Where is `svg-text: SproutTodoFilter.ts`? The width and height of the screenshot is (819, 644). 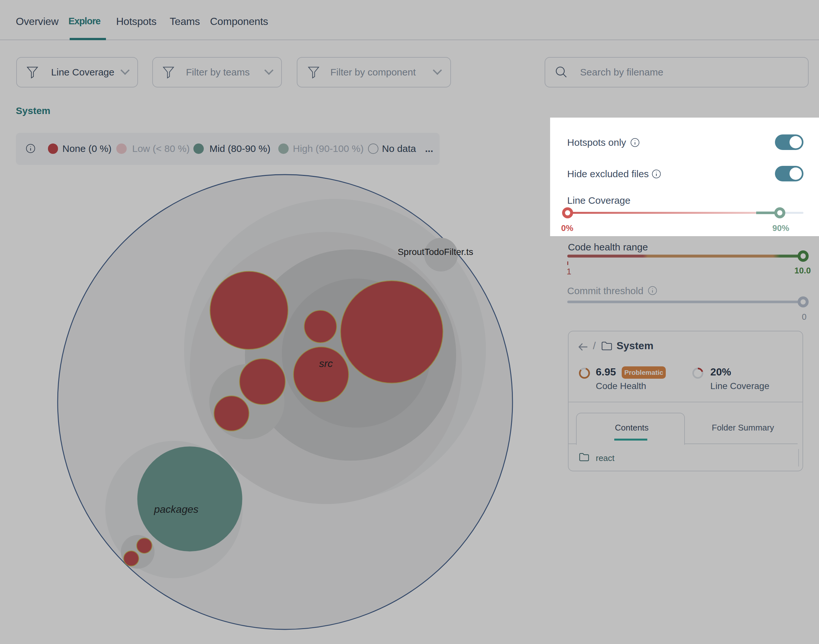 svg-text: SproutTodoFilter.ts is located at coordinates (435, 252).